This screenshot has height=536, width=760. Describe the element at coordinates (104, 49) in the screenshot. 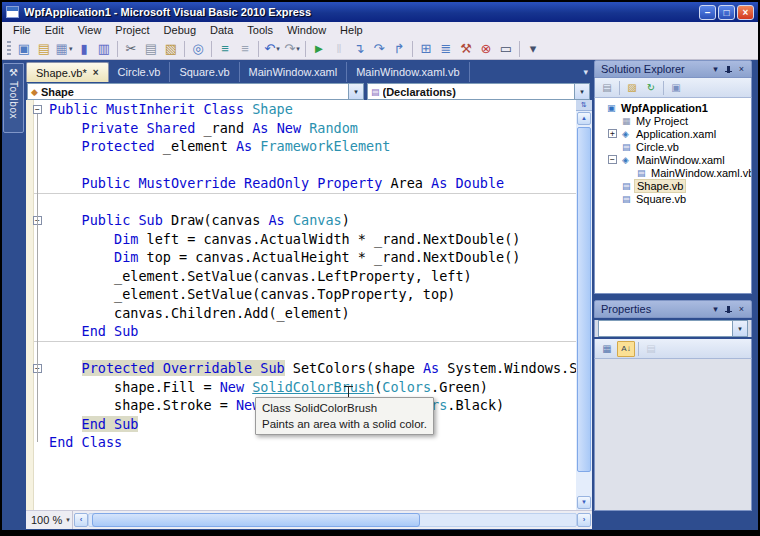

I see `save-all-button: ▥` at that location.